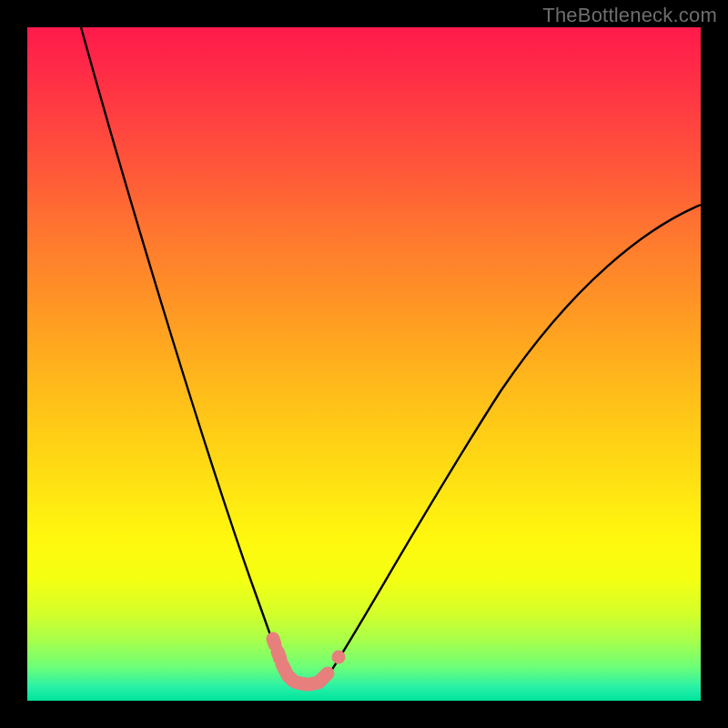 The image size is (728, 728). Describe the element at coordinates (630, 15) in the screenshot. I see `watermark-text: TheBottleneck.com` at that location.